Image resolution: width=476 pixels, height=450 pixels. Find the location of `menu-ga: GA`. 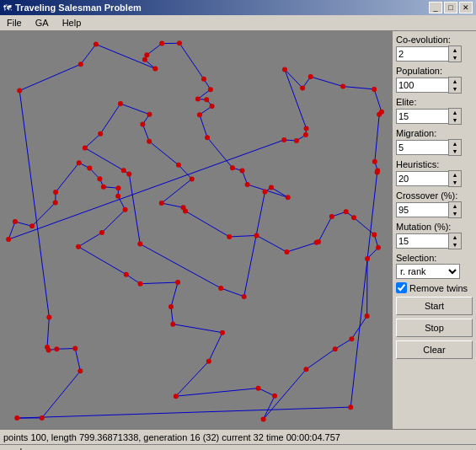

menu-ga: GA is located at coordinates (42, 23).